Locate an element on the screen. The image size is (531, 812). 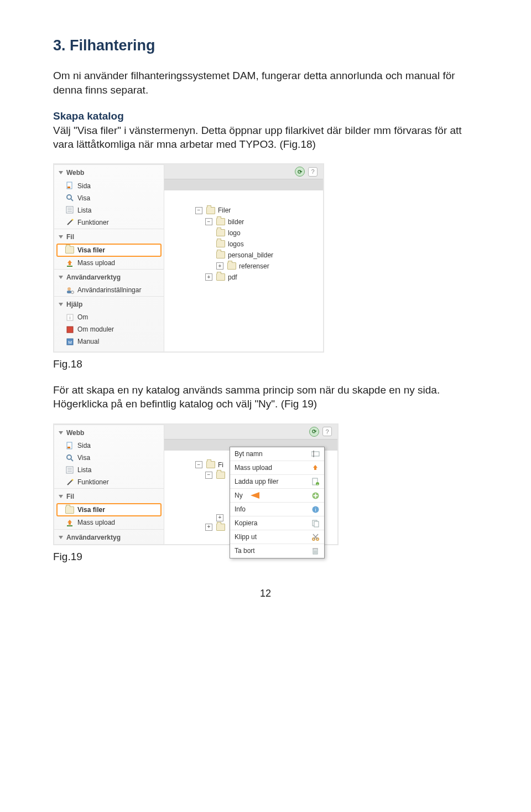
tree-referenser: +referenser is located at coordinates (259, 266).